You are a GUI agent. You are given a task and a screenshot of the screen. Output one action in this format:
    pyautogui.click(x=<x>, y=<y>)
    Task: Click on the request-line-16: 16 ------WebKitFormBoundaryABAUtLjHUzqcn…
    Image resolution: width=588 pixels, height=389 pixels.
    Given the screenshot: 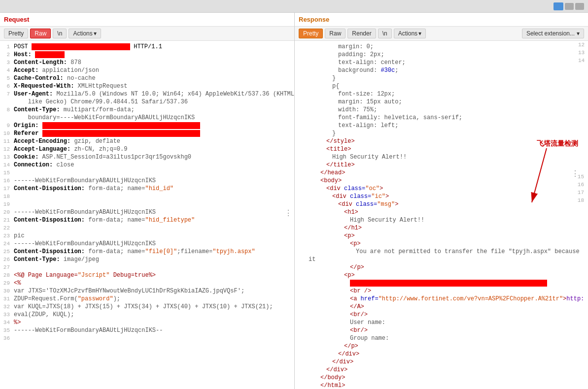 What is the action you would take?
    pyautogui.click(x=147, y=181)
    